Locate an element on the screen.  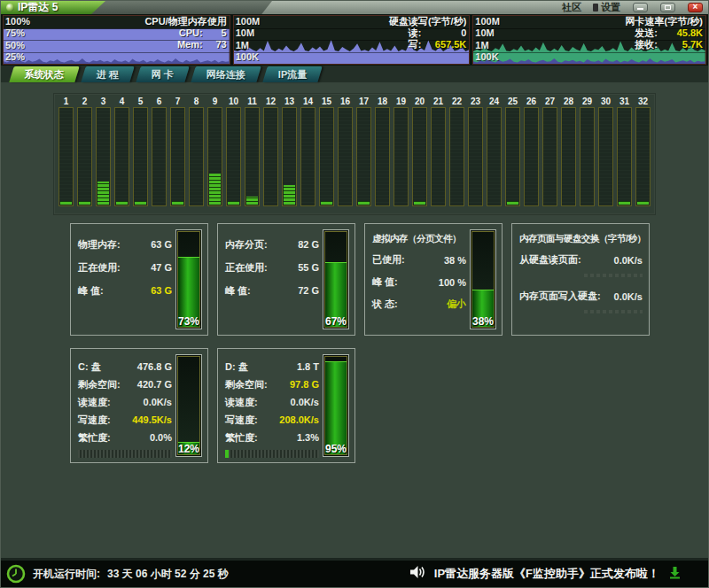
minimize-button is located at coordinates (640, 7).